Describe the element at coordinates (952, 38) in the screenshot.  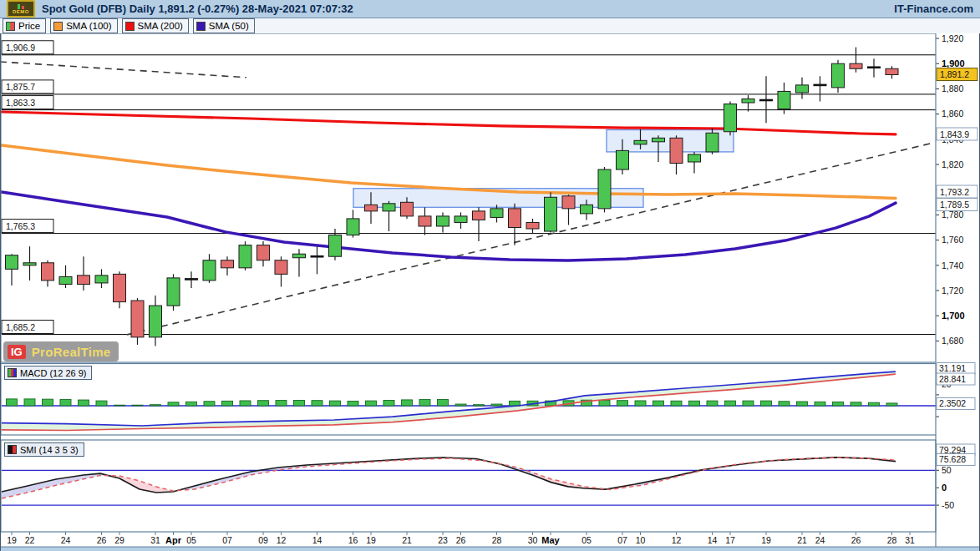
I see `svg-text: 1,920` at that location.